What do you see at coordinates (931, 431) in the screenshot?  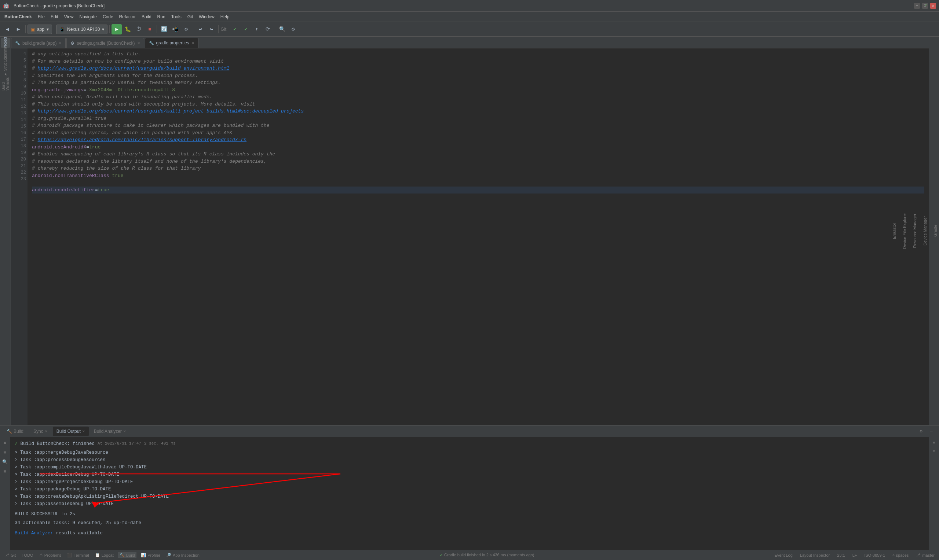 I see `bottom-minimize-btn: ─` at bounding box center [931, 431].